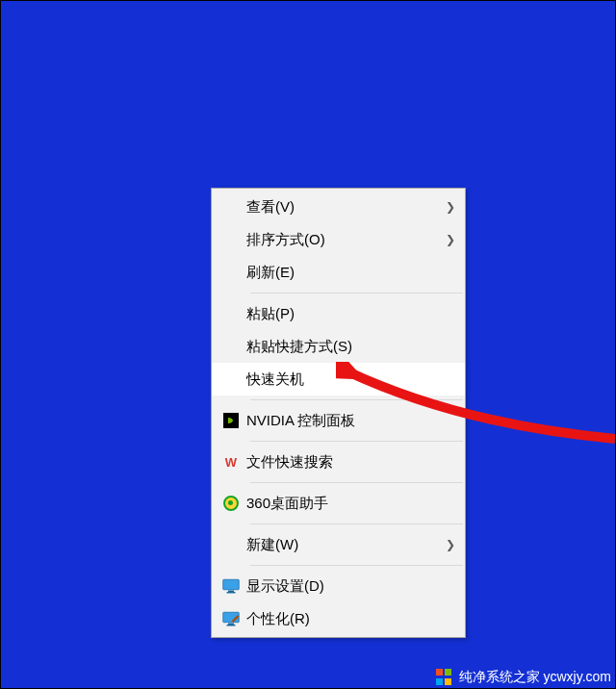  Describe the element at coordinates (339, 346) in the screenshot. I see `menu-item-paste-shortcut: 粘贴快捷方式(S)` at that location.